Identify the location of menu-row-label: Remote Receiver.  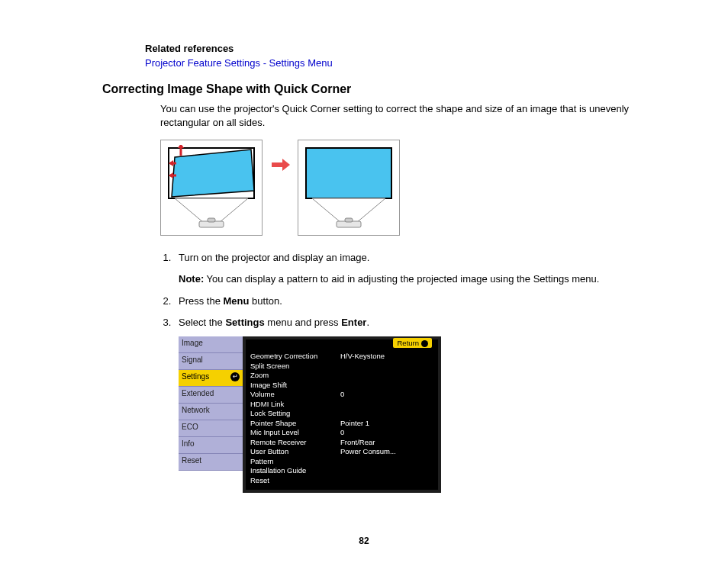
(295, 442).